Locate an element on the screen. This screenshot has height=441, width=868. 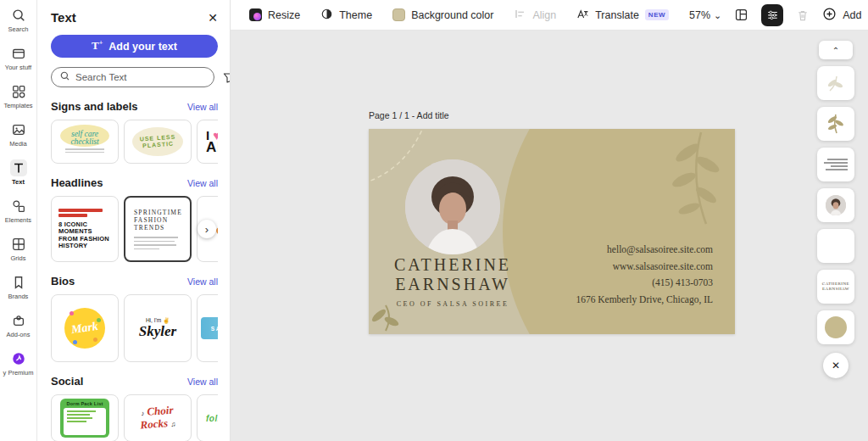
small-leaf-decoration is located at coordinates (385, 318).